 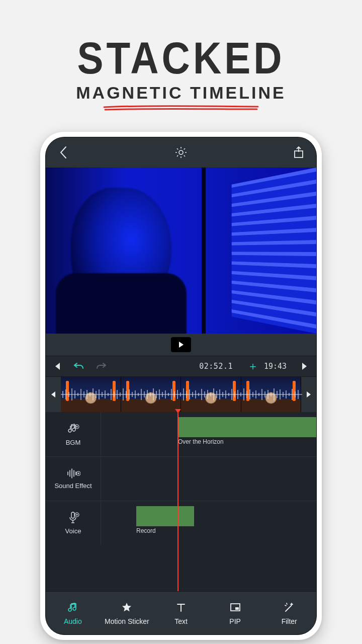 I want to click on duration: 19:43, so click(x=279, y=366).